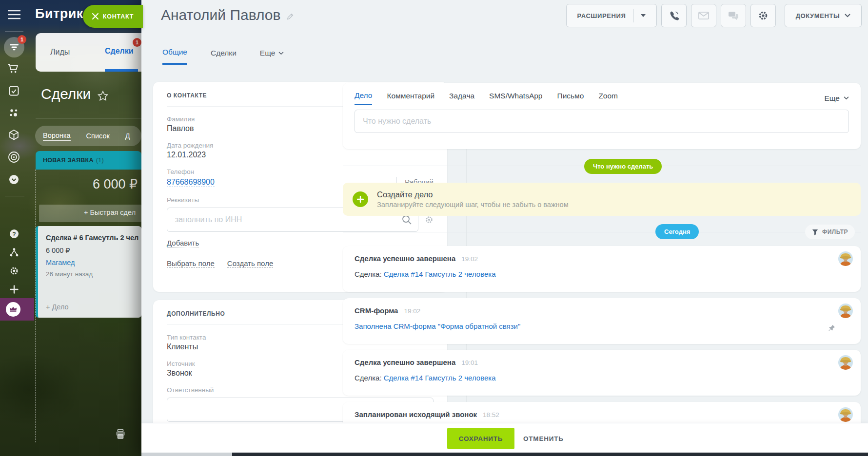 The image size is (868, 456). What do you see at coordinates (763, 16) in the screenshot?
I see `settings-button` at bounding box center [763, 16].